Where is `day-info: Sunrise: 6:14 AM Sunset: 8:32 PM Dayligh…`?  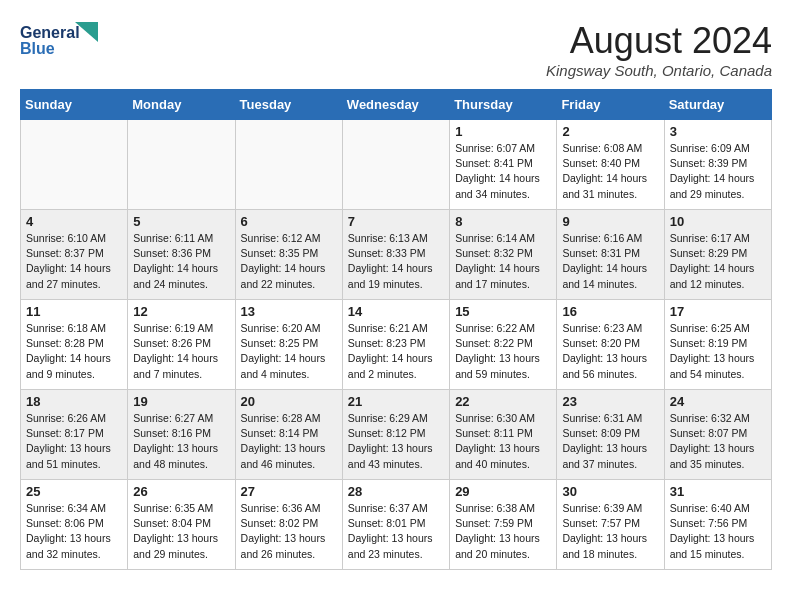
day-info: Sunrise: 6:14 AM Sunset: 8:32 PM Dayligh… is located at coordinates (503, 262).